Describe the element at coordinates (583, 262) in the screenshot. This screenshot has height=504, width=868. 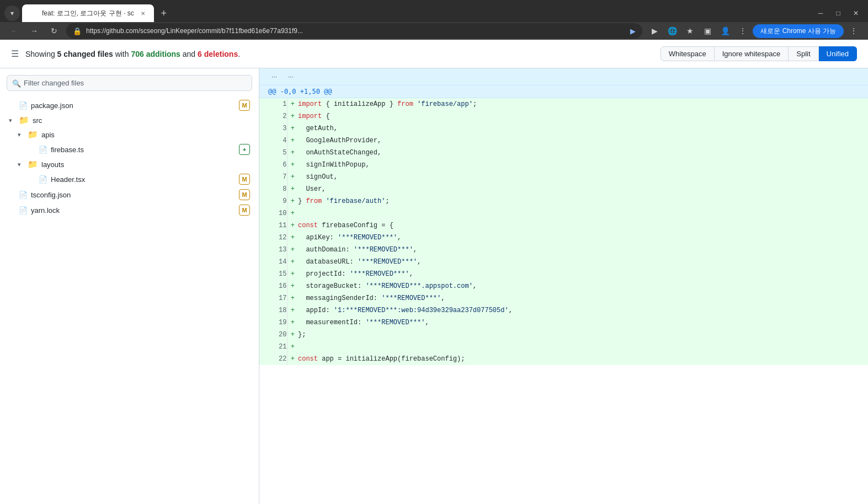
I see `line-code: databaseURL: '***REMOVED***',` at that location.